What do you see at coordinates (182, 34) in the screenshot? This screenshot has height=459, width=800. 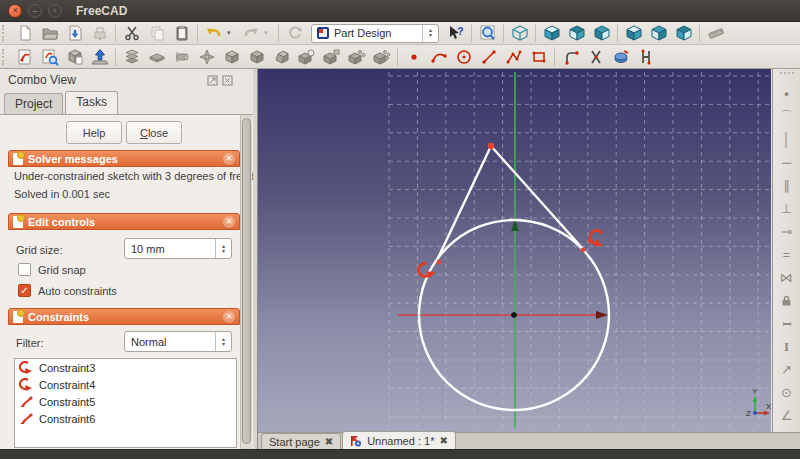 I see `paste-button` at bounding box center [182, 34].